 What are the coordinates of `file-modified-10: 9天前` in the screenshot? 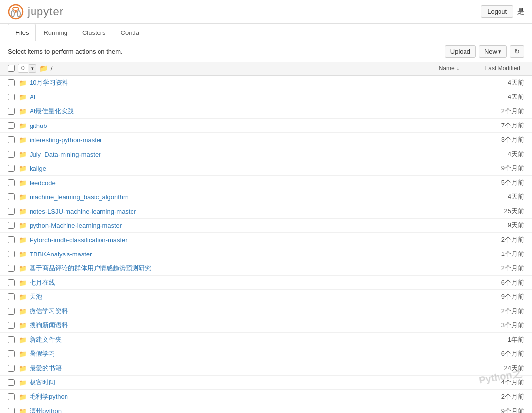 It's located at (495, 225).